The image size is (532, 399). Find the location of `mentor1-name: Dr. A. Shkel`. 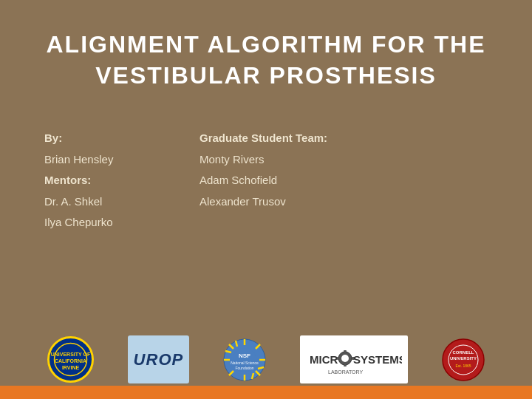

mentor1-name: Dr. A. Shkel is located at coordinates (118, 202).